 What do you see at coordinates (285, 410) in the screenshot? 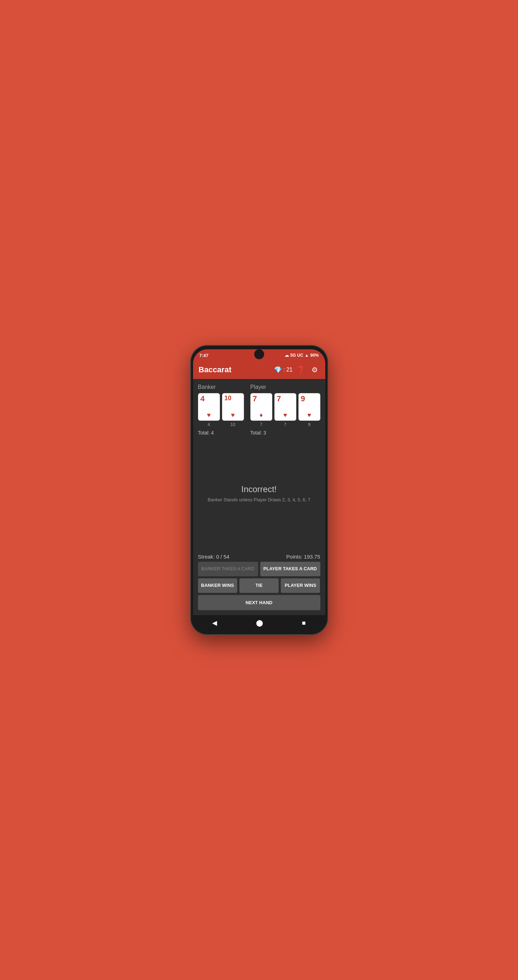
I see `player-card-2-container: 7 ♥ 7` at bounding box center [285, 410].